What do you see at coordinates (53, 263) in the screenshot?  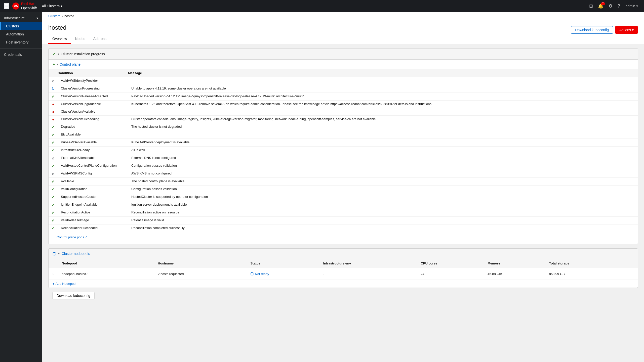 I see `expand-col-header` at bounding box center [53, 263].